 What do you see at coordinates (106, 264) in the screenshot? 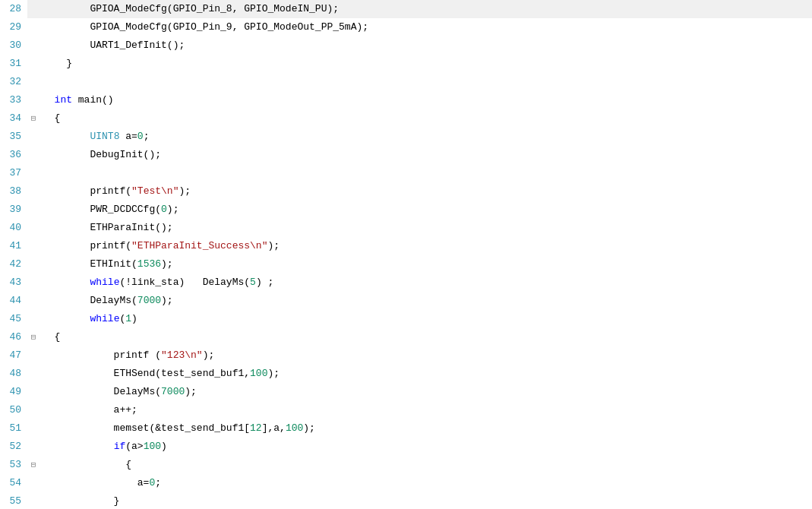
I see `code-content: ETHInit(1536);` at bounding box center [106, 264].